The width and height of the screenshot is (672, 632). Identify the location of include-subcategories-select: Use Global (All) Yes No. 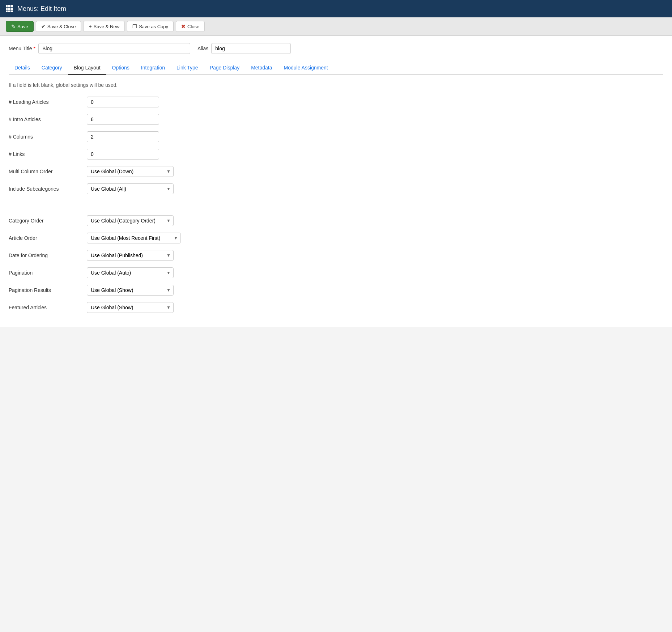
(130, 189).